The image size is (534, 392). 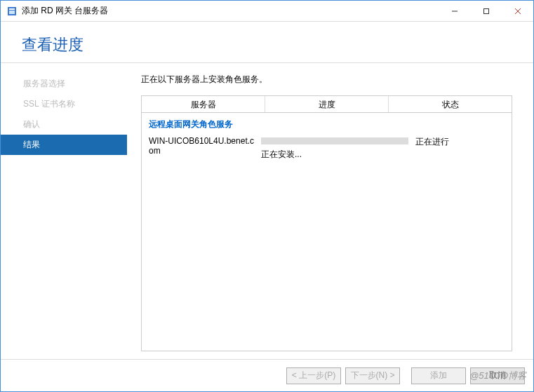 What do you see at coordinates (64, 144) in the screenshot?
I see `sidebar-item-results: 结果` at bounding box center [64, 144].